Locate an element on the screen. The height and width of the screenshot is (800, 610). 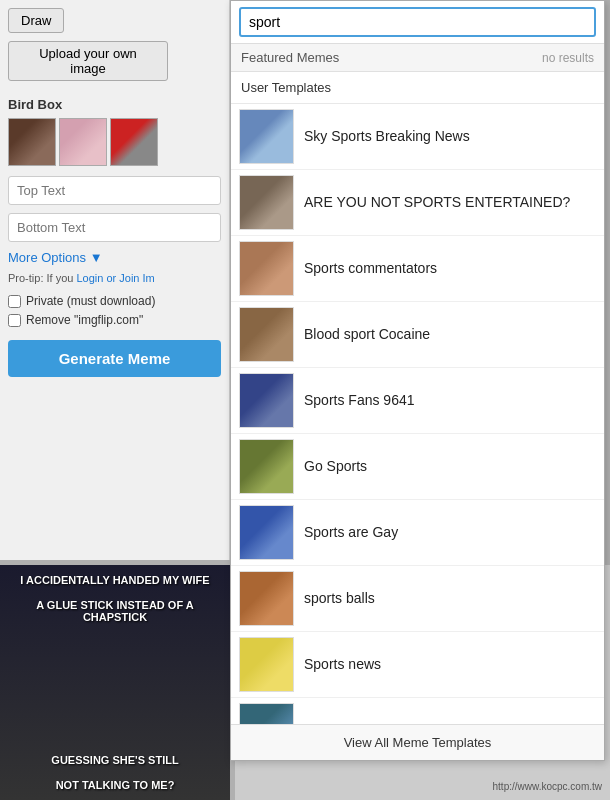
featured-label: Featured Memes is located at coordinates (290, 58).